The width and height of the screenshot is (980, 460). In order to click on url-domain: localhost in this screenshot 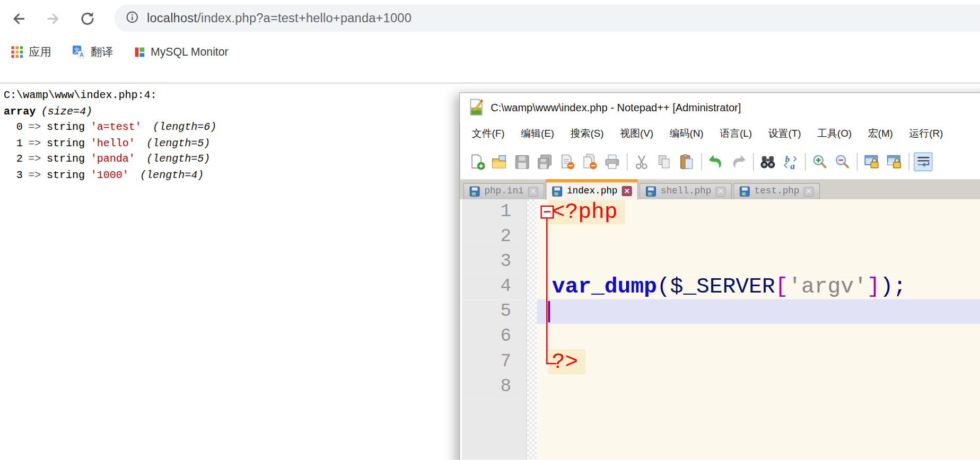, I will do `click(172, 18)`.